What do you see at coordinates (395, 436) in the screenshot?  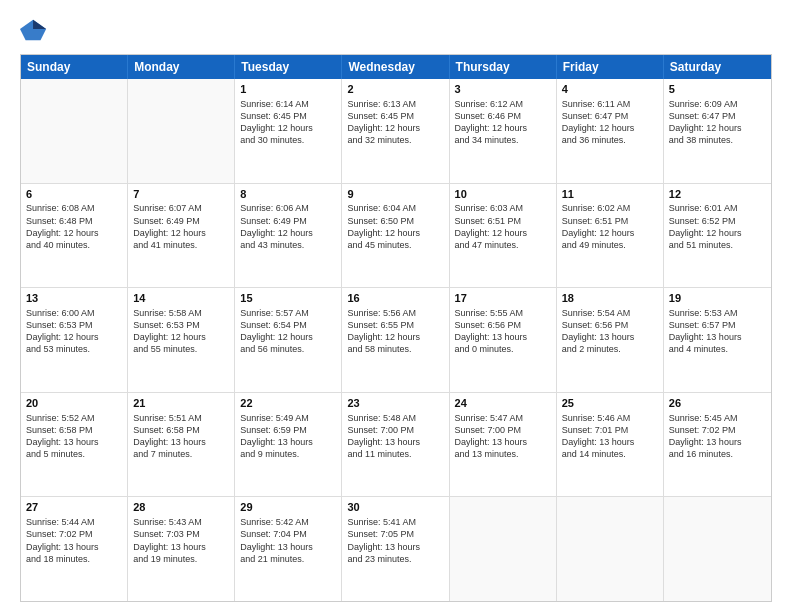 I see `cell-text: Sunrise: 5:48 AM Sunset: 7:00 PM Dayligh…` at bounding box center [395, 436].